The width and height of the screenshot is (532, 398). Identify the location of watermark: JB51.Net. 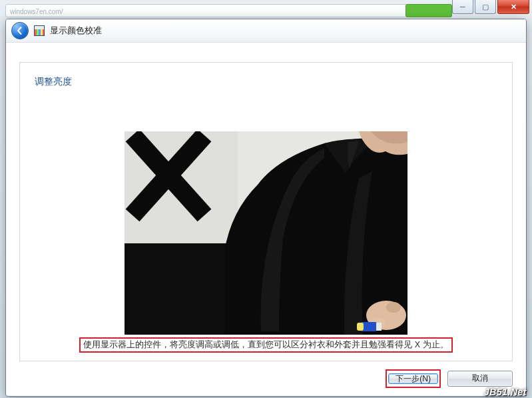
(505, 392).